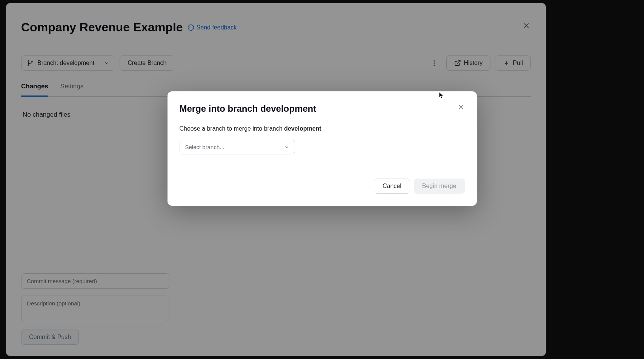 The width and height of the screenshot is (644, 359). What do you see at coordinates (439, 186) in the screenshot?
I see `begin-merge-button: Begin merge` at bounding box center [439, 186].